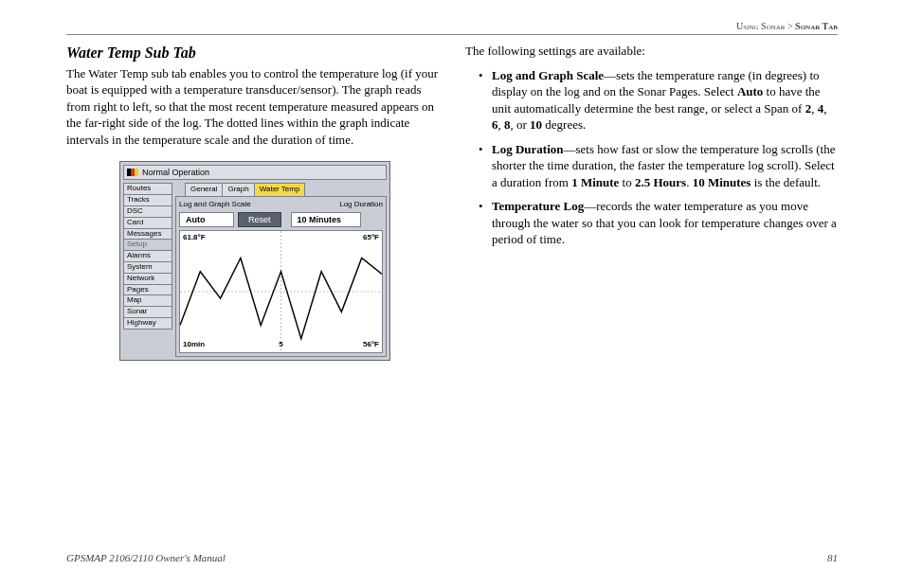 The image size is (904, 588). Describe the element at coordinates (564, 125) in the screenshot. I see `text: degrees.` at that location.